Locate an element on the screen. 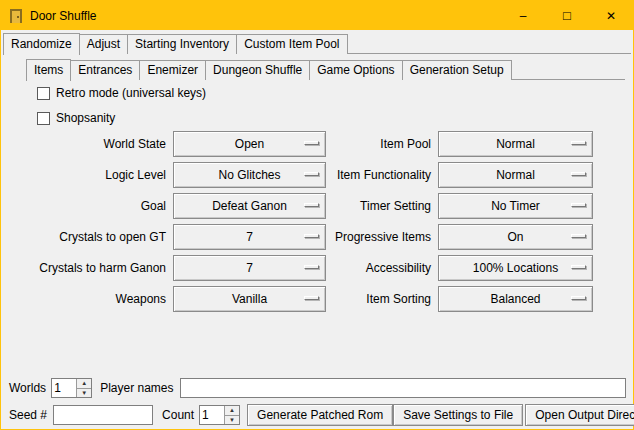  retro-mode-checkbutton: Retro mode (universal keys) is located at coordinates (122, 93).